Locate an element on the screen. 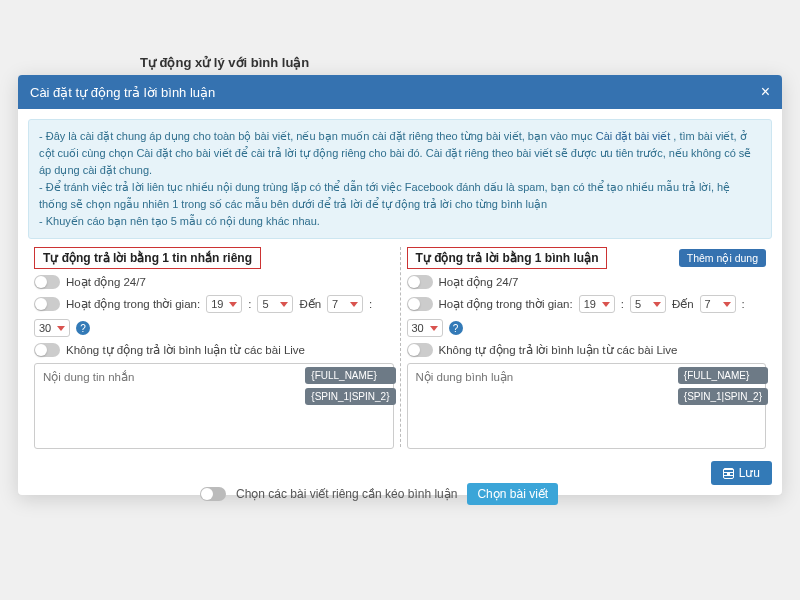  toggle-select-posts is located at coordinates (213, 494).